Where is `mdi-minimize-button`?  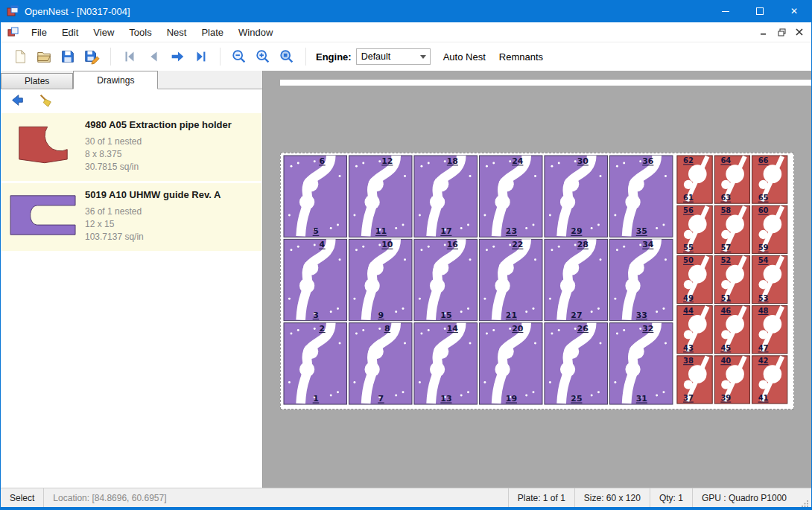
mdi-minimize-button is located at coordinates (764, 32).